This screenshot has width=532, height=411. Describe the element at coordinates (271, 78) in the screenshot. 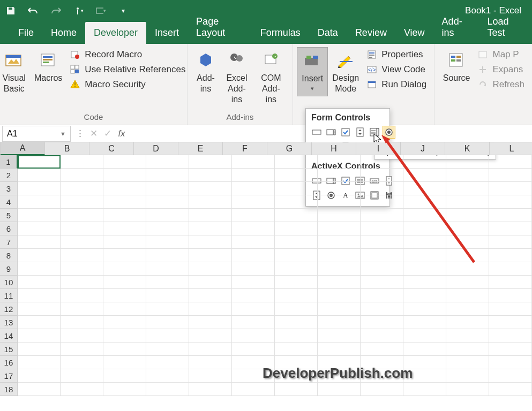

I see `com-addins-button: COM Add-ins` at that location.